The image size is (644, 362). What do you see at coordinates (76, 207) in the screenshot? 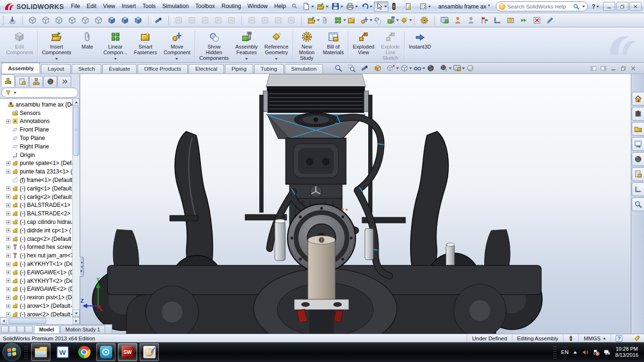
I see `tree-vertical-scrollbar` at bounding box center [76, 207].